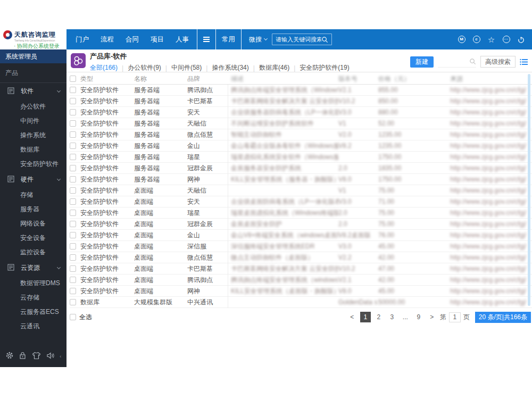  Describe the element at coordinates (506, 39) in the screenshot. I see `more-icon: ···` at that location.